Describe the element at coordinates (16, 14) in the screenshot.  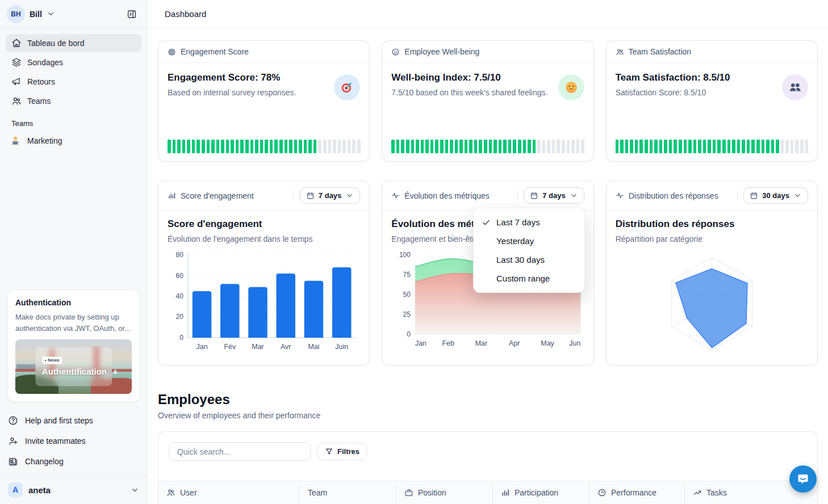
I see `user-avatar: BH` at that location.